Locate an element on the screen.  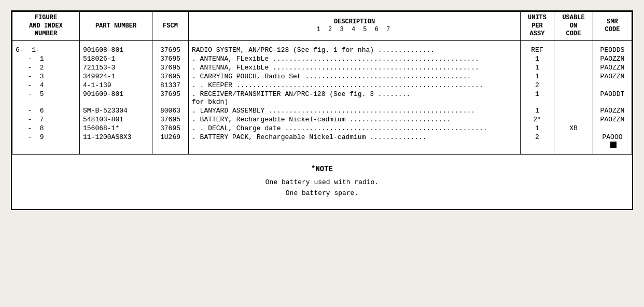
header-figure: FIGUREAND INDEXNUMBER is located at coordinates (46, 26).